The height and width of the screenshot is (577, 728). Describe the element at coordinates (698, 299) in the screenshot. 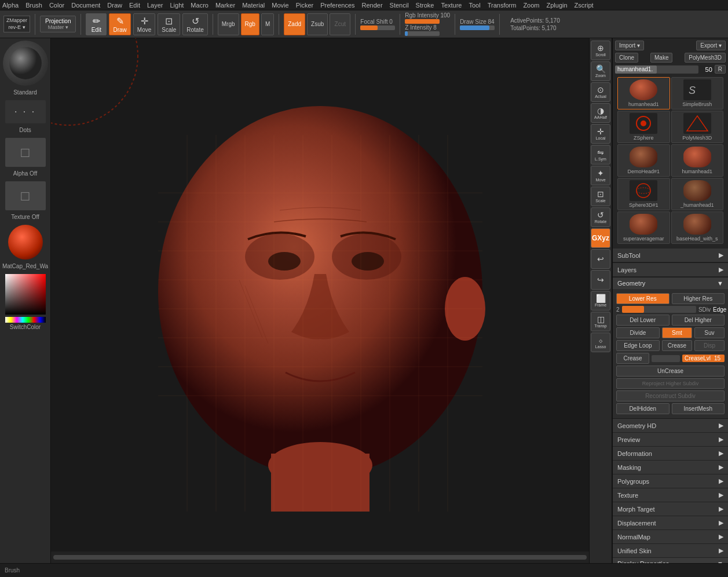

I see `higher-res-button: Higher Res` at that location.